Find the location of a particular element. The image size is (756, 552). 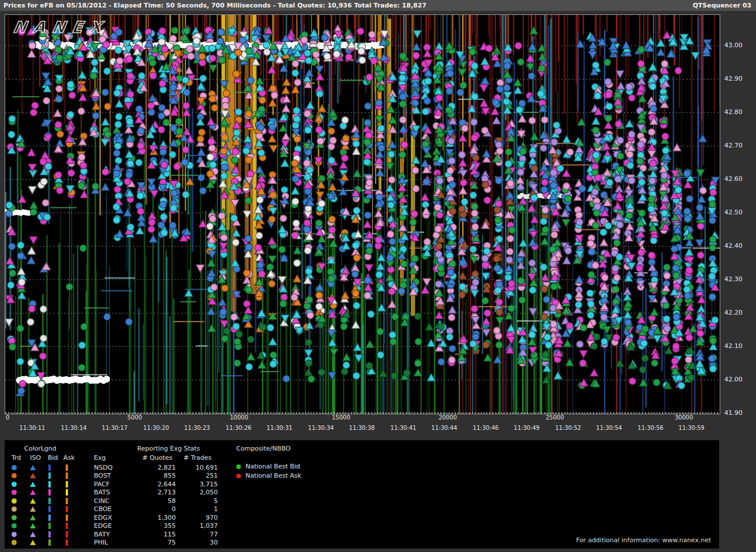

x-time-label: 11:30:31 is located at coordinates (279, 428).